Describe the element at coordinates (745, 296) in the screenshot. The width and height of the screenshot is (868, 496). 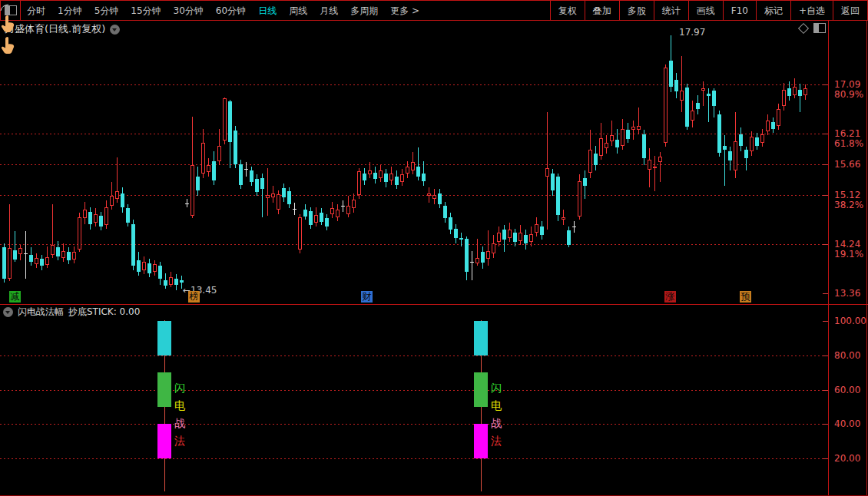
I see `news-badge-预: 预` at that location.